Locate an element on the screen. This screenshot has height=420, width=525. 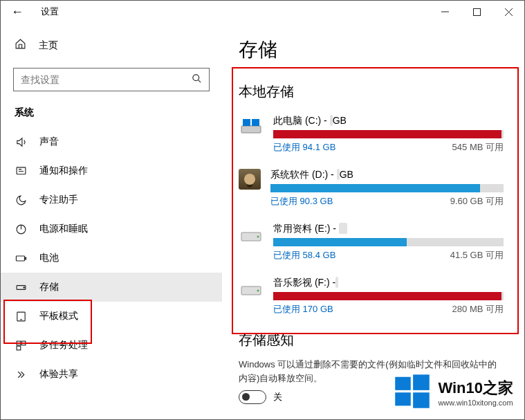
drive-free-label: 545 MB 可用 is located at coordinates (478, 147).